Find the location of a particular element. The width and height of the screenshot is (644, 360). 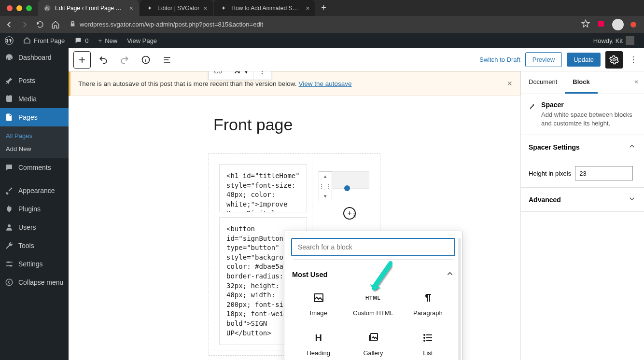

editor-top-toolbar: Switch to Draft Preview Update ⋮ is located at coordinates (356, 60).